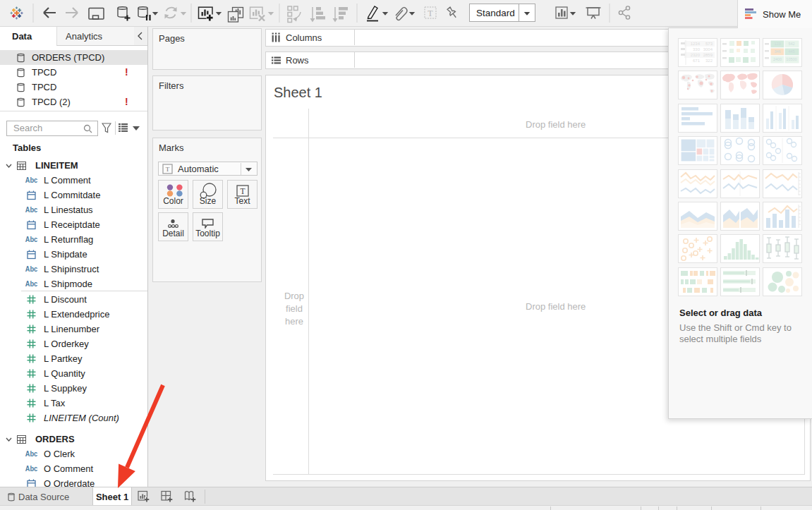 The image size is (812, 510). Describe the element at coordinates (697, 61) in the screenshot. I see `svg-text: 671` at that location.